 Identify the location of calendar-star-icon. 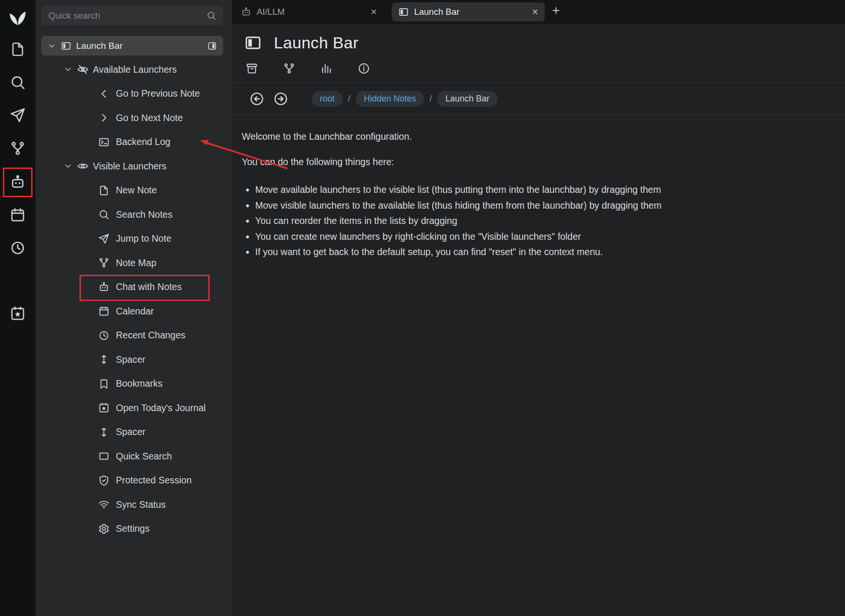
(104, 408).